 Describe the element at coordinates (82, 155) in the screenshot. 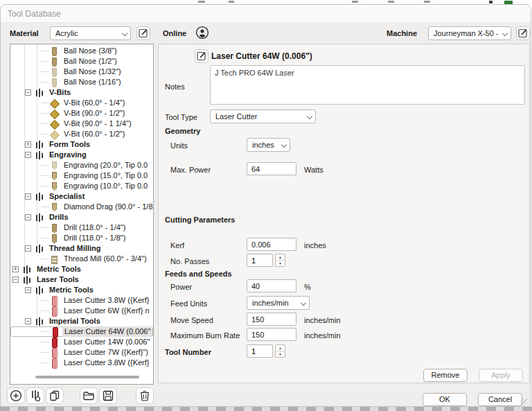

I see `tree-group-row: −Engraving` at that location.